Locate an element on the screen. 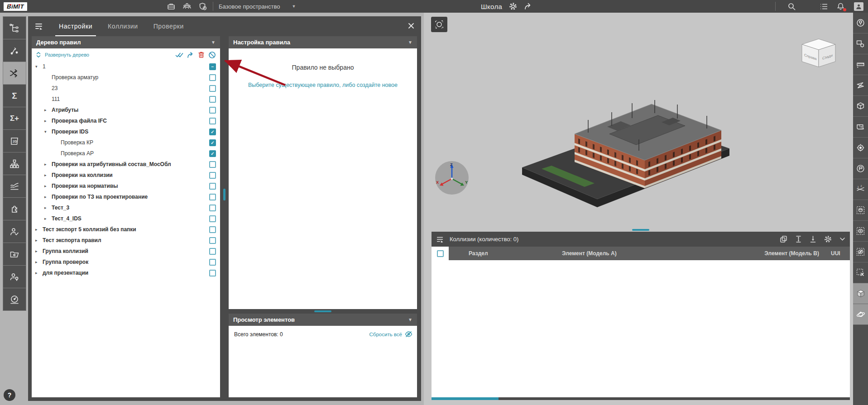  charts-icon is located at coordinates (14, 186).